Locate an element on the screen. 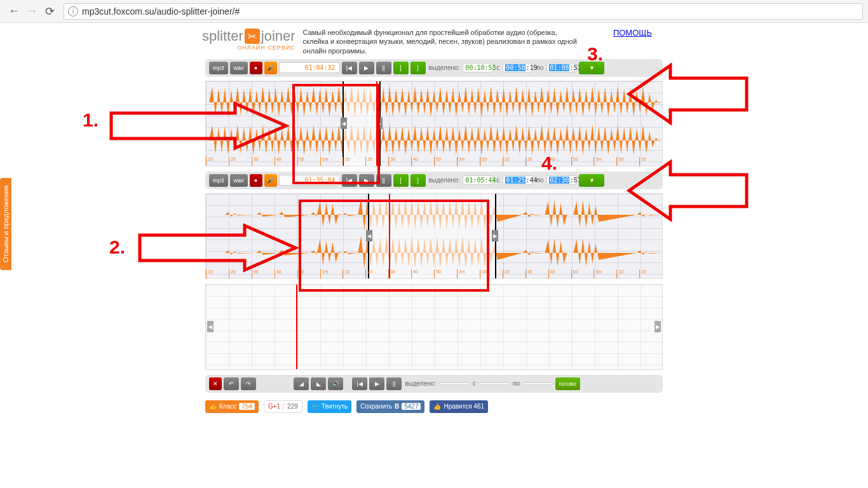  selected-value: 00:10:53 is located at coordinates (478, 67).